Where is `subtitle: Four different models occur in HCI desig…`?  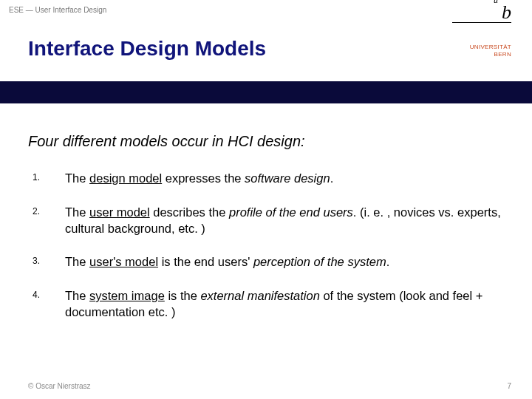 subtitle: Four different models occur in HCI desig… is located at coordinates (266, 142).